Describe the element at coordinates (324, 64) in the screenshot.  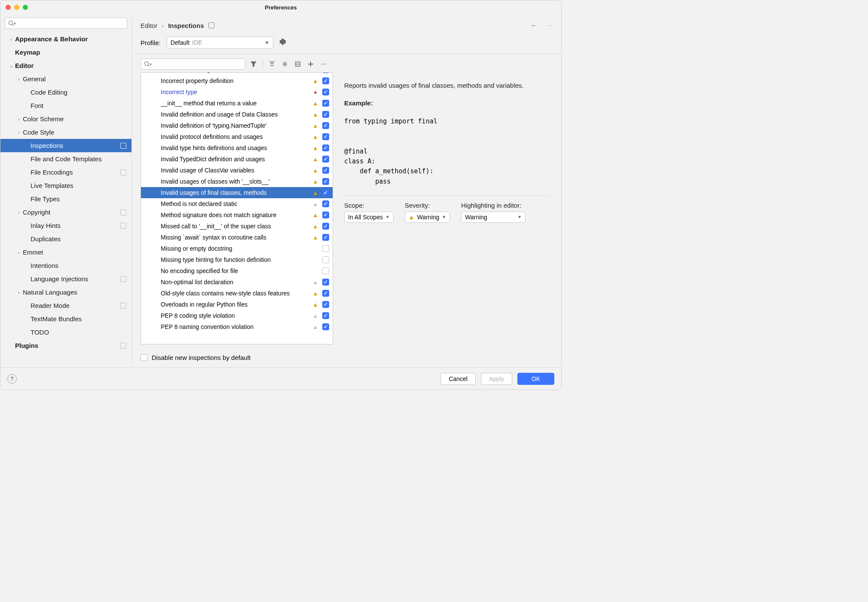
I see `remove-button` at that location.